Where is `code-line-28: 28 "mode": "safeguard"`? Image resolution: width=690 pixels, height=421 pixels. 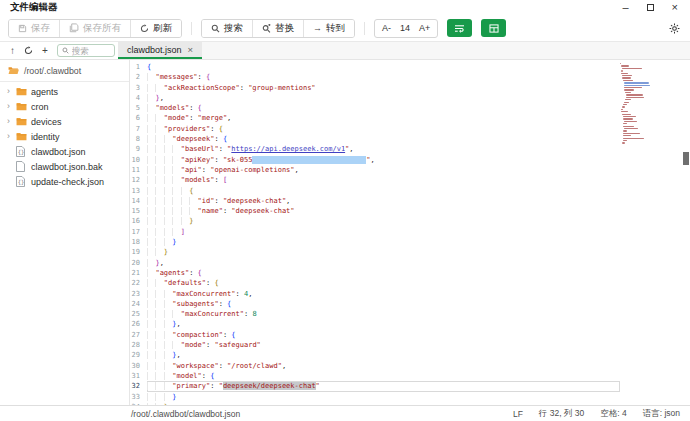 code-line-28: 28 "mode": "safeguard" is located at coordinates (375, 345).